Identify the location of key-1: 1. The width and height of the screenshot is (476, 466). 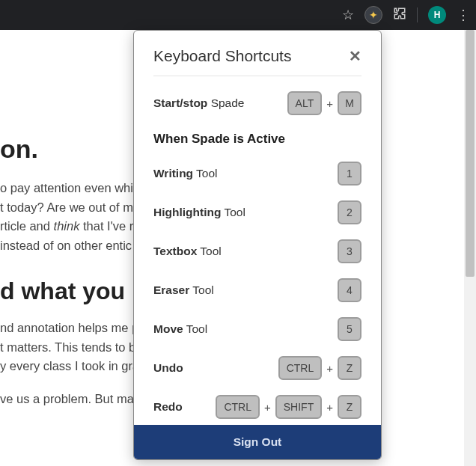
(350, 174).